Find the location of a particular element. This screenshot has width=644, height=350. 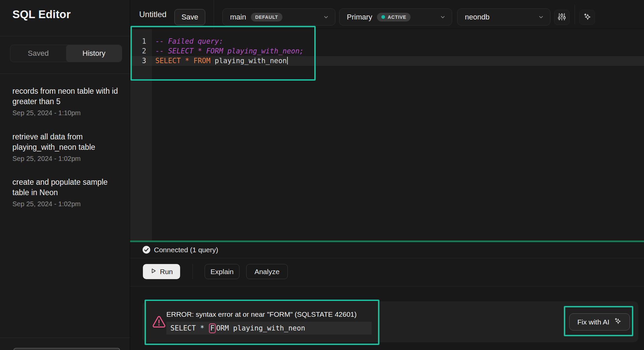

text-cursor is located at coordinates (287, 60).